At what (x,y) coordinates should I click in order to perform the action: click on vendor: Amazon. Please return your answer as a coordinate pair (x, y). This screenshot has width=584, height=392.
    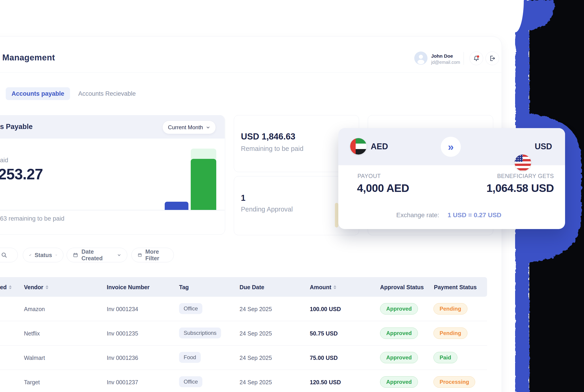
    Looking at the image, I should click on (35, 309).